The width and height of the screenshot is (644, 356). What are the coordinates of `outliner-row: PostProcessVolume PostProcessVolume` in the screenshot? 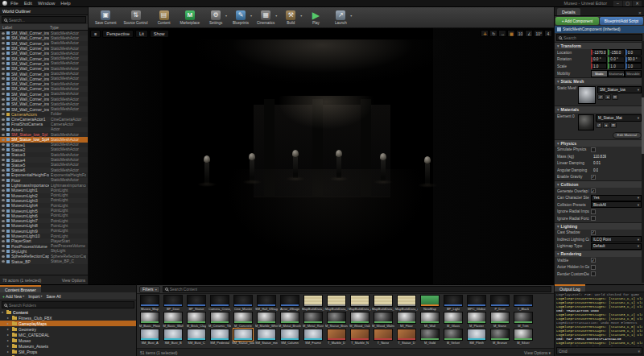 It's located at (43, 246).